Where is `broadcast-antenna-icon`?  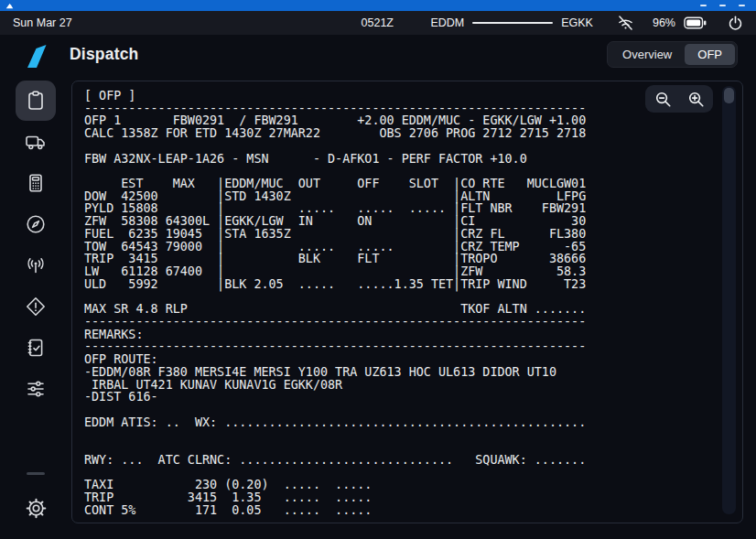 broadcast-antenna-icon is located at coordinates (36, 265).